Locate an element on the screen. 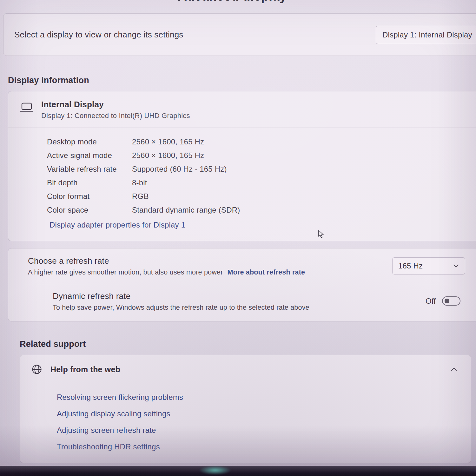  refresh-rate-description-text: A higher rate gives smoother motion, but… is located at coordinates (126, 272).